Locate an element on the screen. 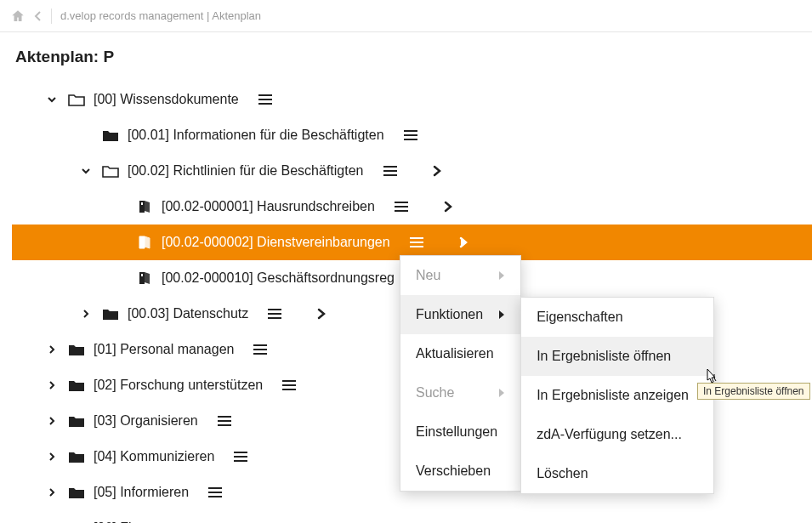  tree-row: [00.02] Richtlinien für die Beschäftigte… is located at coordinates (412, 171).